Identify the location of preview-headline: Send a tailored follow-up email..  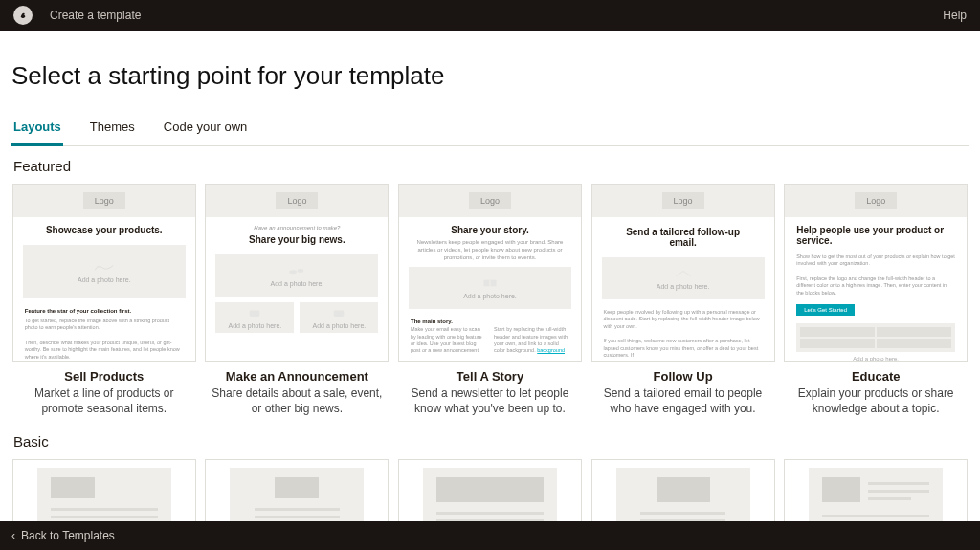
(683, 234).